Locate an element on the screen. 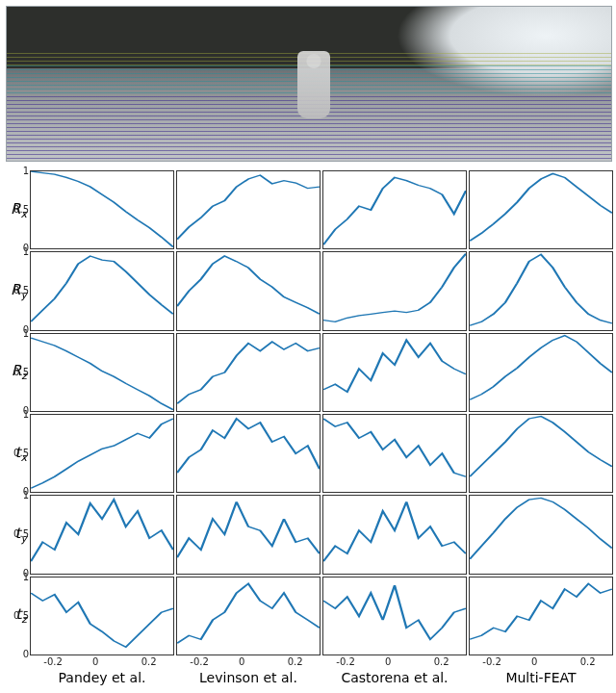 The height and width of the screenshot is (693, 616). plot-t_z-levinsonetal is located at coordinates (248, 616).